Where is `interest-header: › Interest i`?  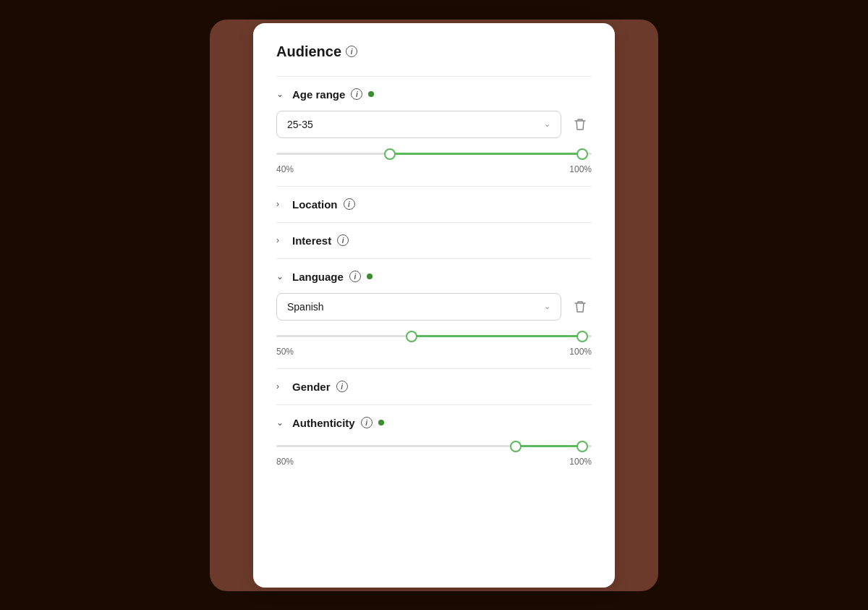 interest-header: › Interest i is located at coordinates (434, 240).